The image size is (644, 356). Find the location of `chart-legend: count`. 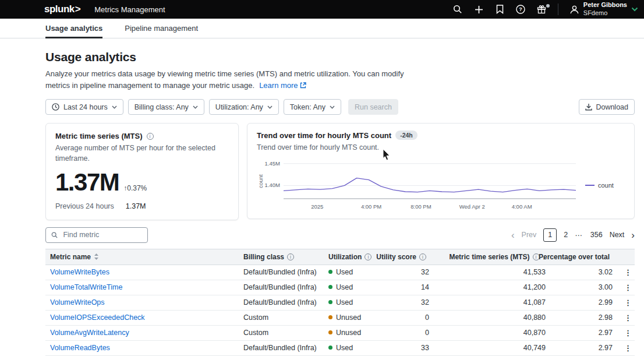

chart-legend: count is located at coordinates (600, 185).